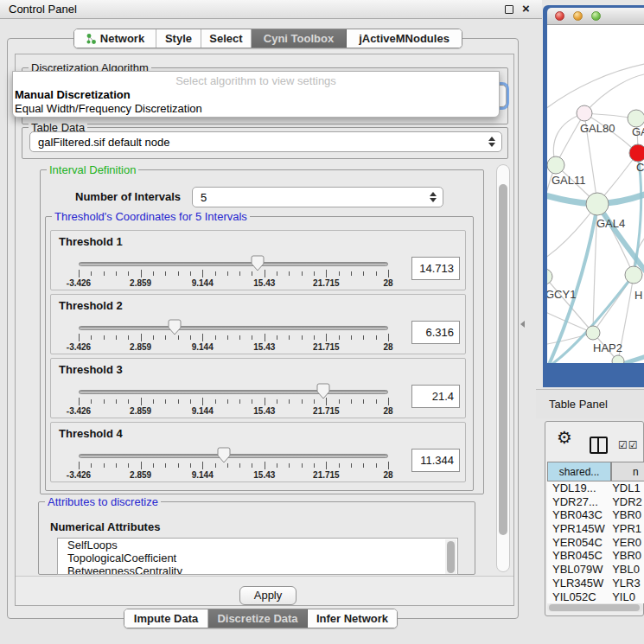 This screenshot has width=644, height=644. I want to click on yellow-traffic-light-icon, so click(577, 16).